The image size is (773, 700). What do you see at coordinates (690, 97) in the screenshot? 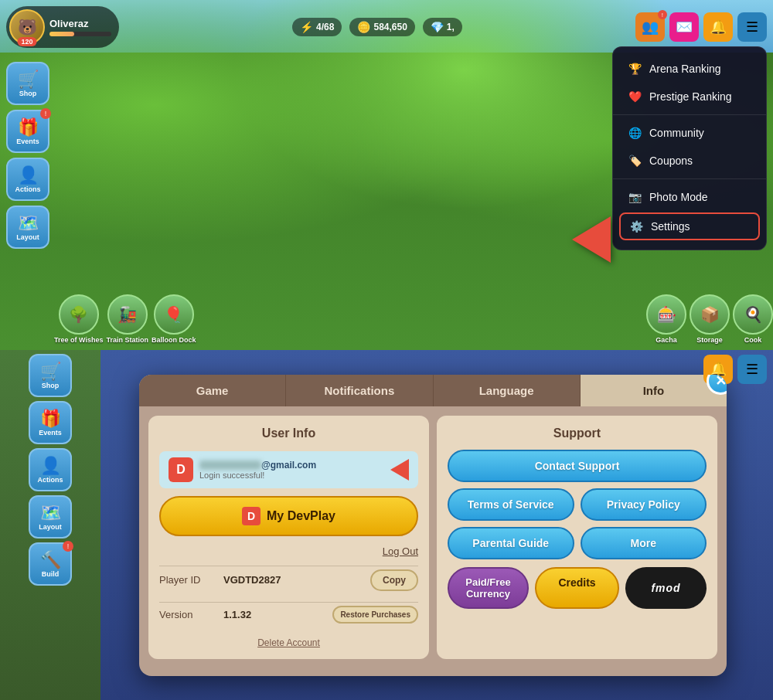
I see `prestige-ranking-item: ❤️ Prestige Ranking` at bounding box center [690, 97].